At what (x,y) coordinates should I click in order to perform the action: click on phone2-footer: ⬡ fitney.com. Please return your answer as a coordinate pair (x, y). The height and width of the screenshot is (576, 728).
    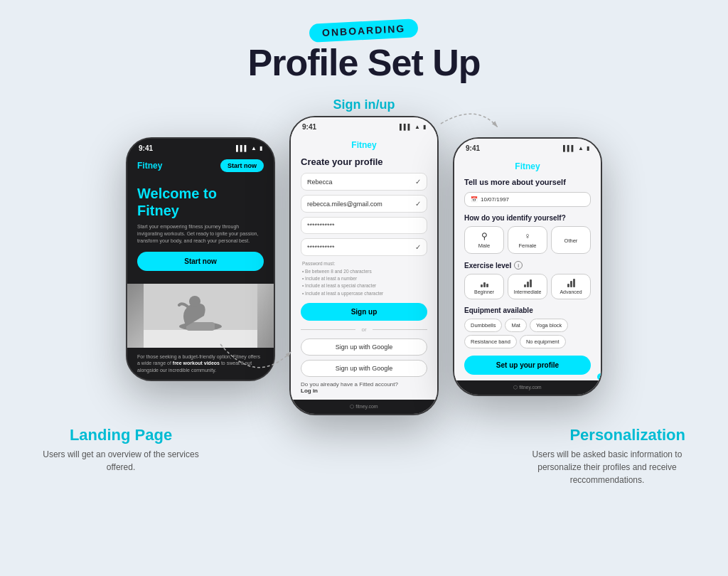
    Looking at the image, I should click on (364, 407).